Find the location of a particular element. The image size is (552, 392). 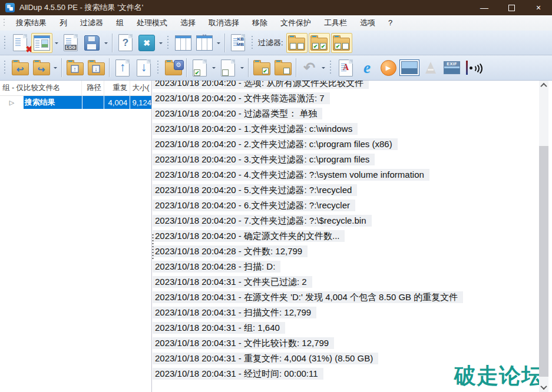

filter-unchecked-button is located at coordinates (297, 43).